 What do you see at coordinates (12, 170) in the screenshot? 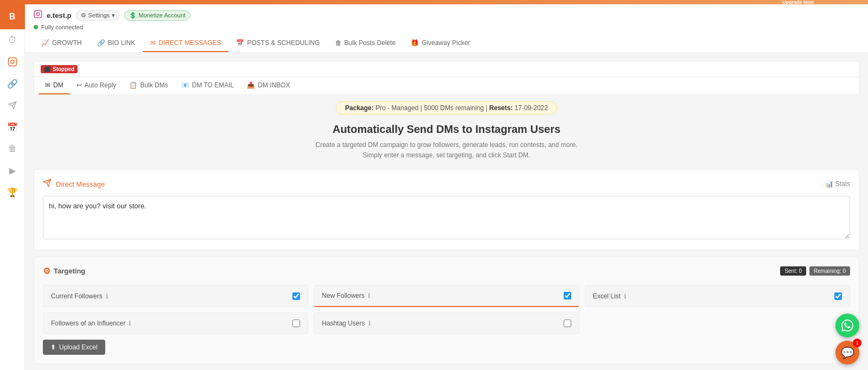
I see `youtube-nav-icon: ▶` at bounding box center [12, 170].